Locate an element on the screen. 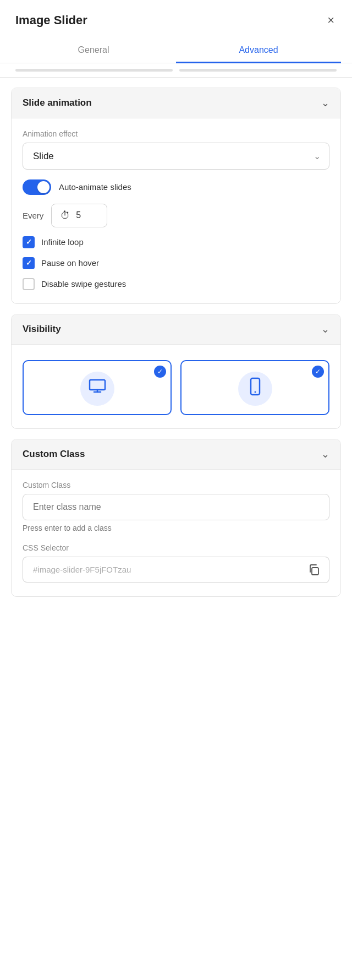 The height and width of the screenshot is (980, 352). infinite-loop-row: ✓ Infinite loop is located at coordinates (176, 242).